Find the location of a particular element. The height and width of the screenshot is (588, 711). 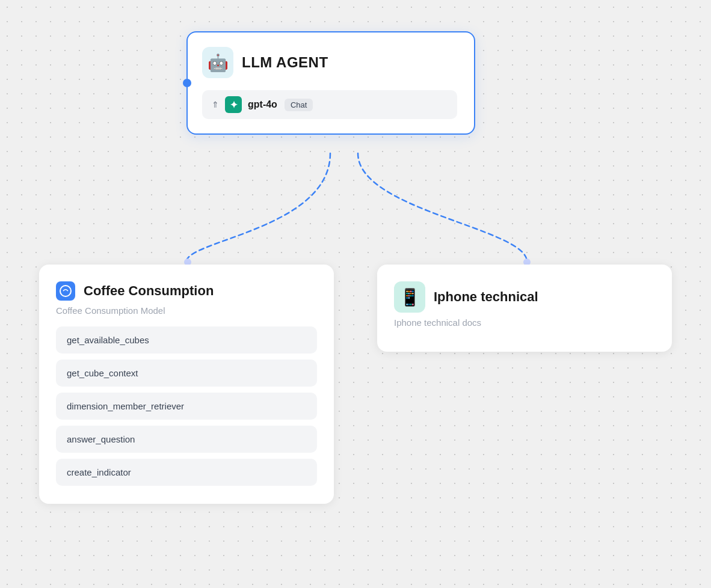

node-header: 🤖 LLM AGENT is located at coordinates (330, 63).